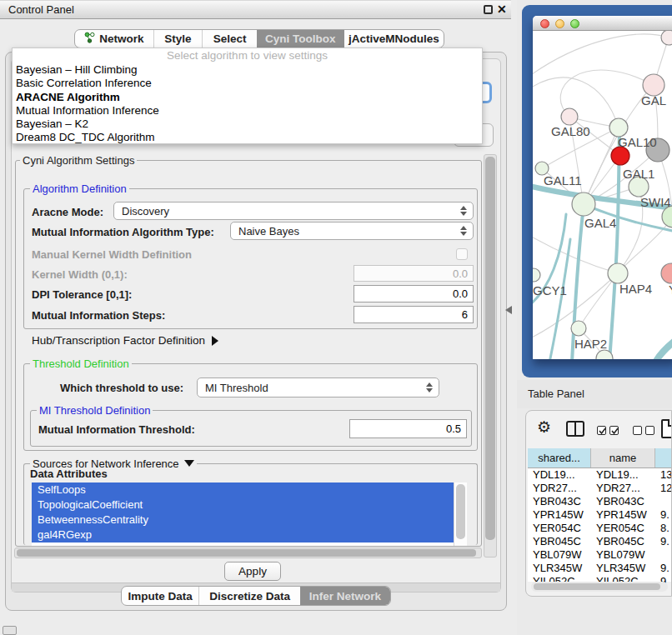 This screenshot has width=672, height=635. I want to click on close-icon: ✕, so click(502, 9).